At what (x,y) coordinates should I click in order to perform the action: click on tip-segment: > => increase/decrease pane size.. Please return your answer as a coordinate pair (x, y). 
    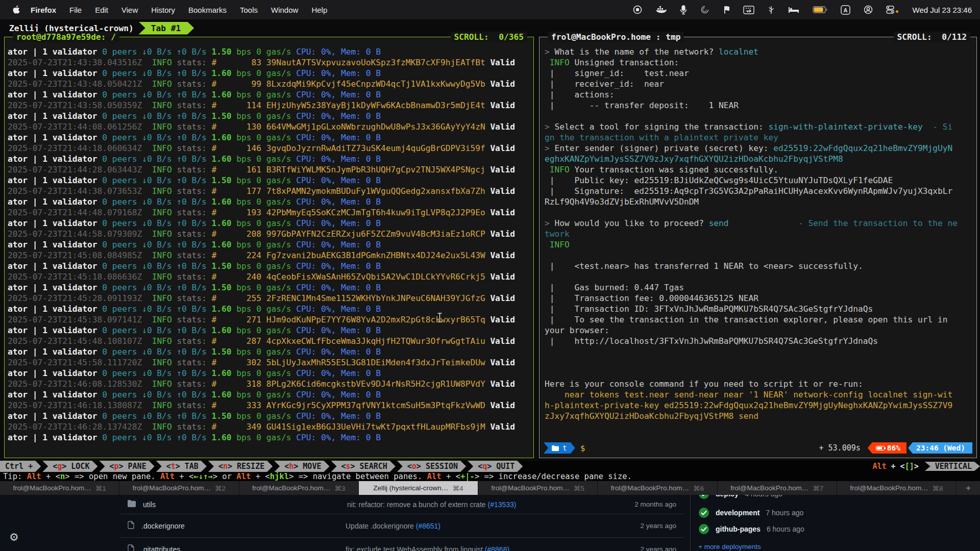
    Looking at the image, I should click on (553, 477).